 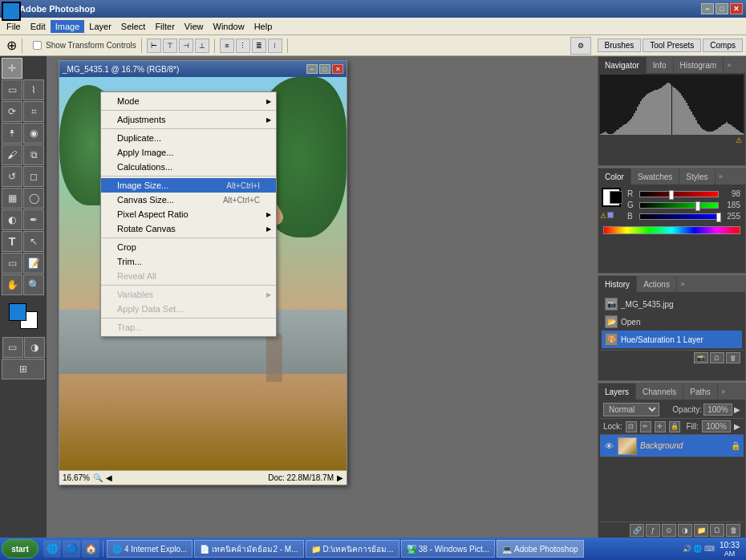 What do you see at coordinates (619, 45) in the screenshot?
I see `brushes-tab: Brushes` at bounding box center [619, 45].